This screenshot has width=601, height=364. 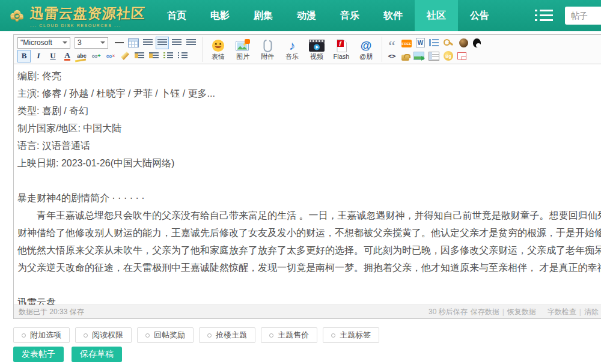 What do you see at coordinates (436, 16) in the screenshot?
I see `nav-item-community: 社区` at bounding box center [436, 16].